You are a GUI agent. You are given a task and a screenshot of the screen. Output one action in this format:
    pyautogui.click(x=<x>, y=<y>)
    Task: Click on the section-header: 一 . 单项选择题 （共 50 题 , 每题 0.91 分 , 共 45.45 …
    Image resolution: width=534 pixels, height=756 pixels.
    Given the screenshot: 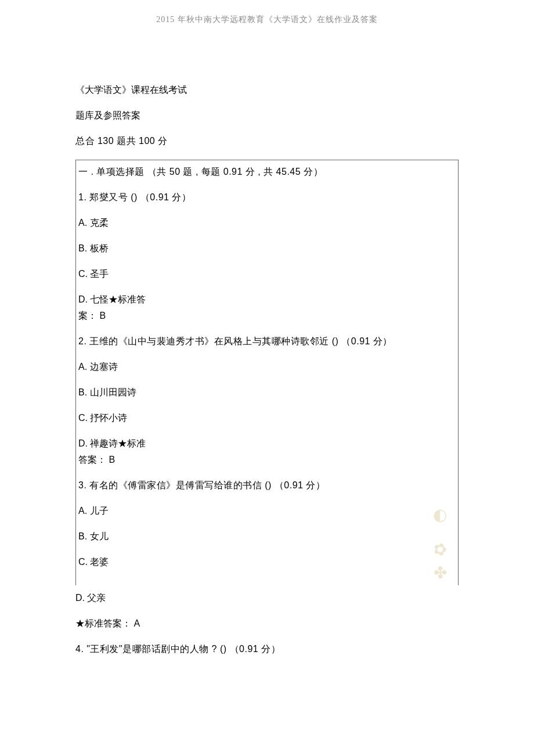 What is the action you would take?
    pyautogui.click(x=267, y=172)
    